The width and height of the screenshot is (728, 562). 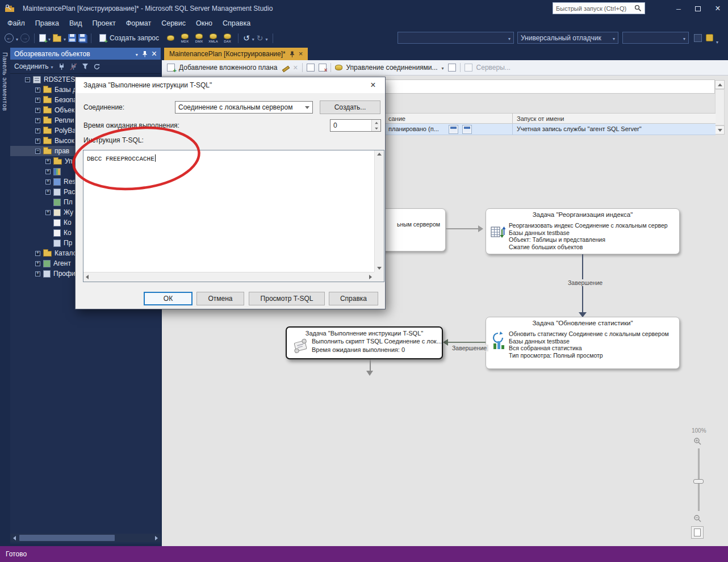 What do you see at coordinates (214, 39) in the screenshot?
I see `xmla-query-button: XMLA` at bounding box center [214, 39].